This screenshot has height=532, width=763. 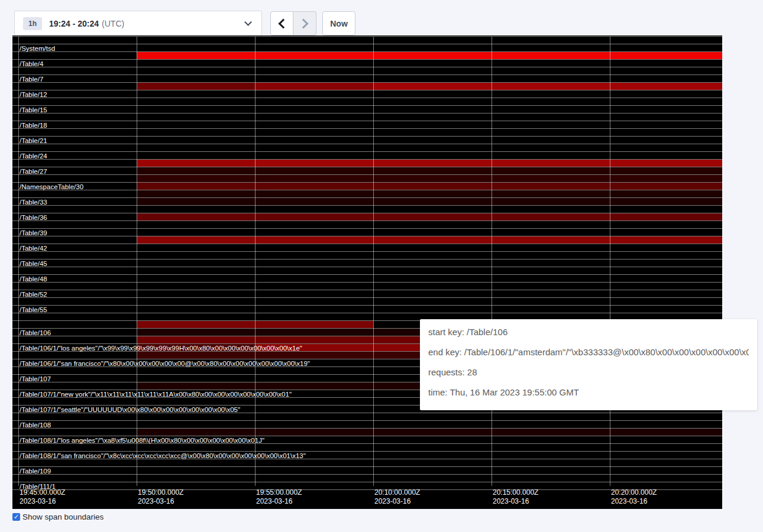 I want to click on now-button: Now, so click(x=339, y=24).